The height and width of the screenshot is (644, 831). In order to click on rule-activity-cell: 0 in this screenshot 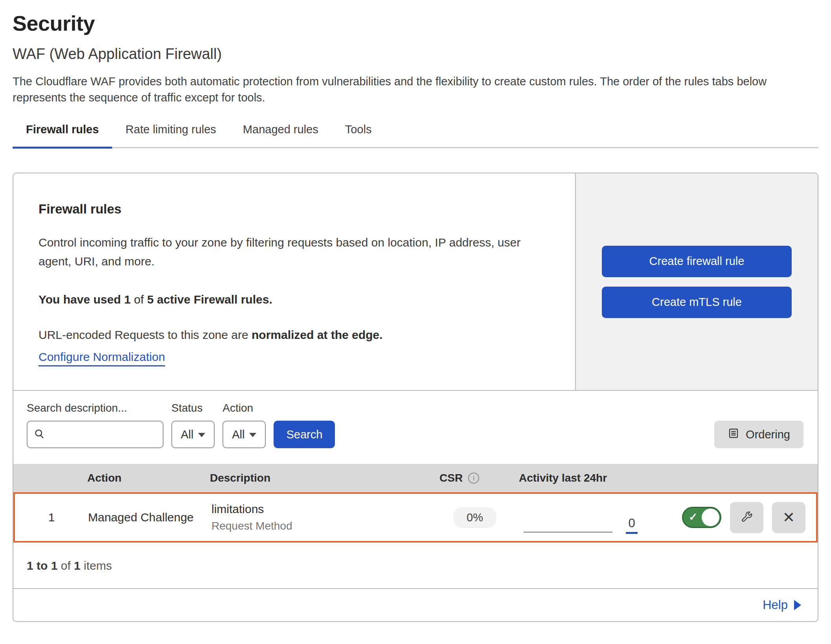, I will do `click(583, 517)`.